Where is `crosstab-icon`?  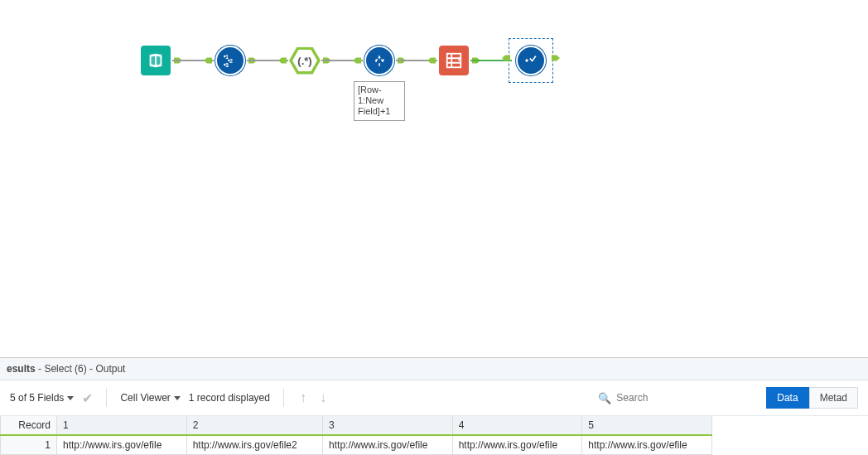
crosstab-icon is located at coordinates (454, 61).